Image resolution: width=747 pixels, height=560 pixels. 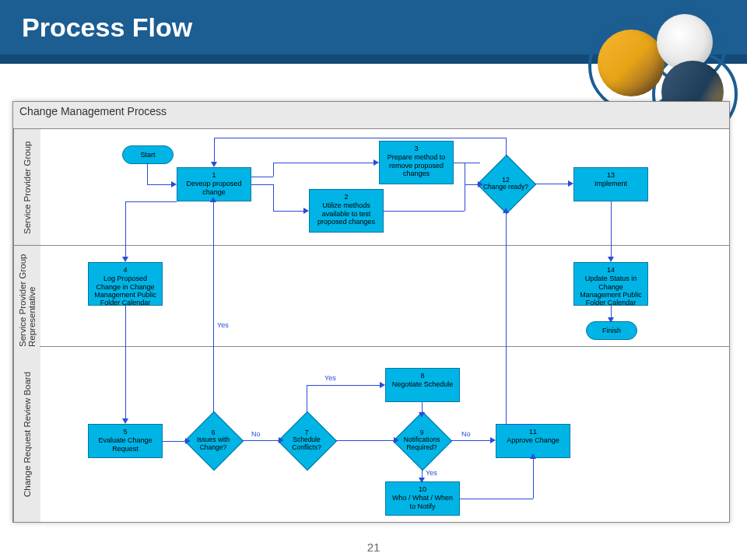 What do you see at coordinates (422, 440) in the screenshot?
I see `decision-9: 9Notifications Required?` at bounding box center [422, 440].